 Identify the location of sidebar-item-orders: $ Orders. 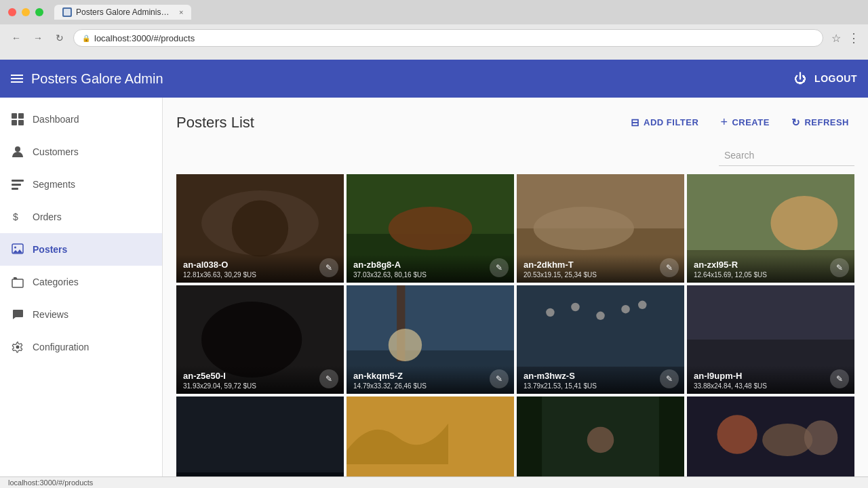
(81, 217).